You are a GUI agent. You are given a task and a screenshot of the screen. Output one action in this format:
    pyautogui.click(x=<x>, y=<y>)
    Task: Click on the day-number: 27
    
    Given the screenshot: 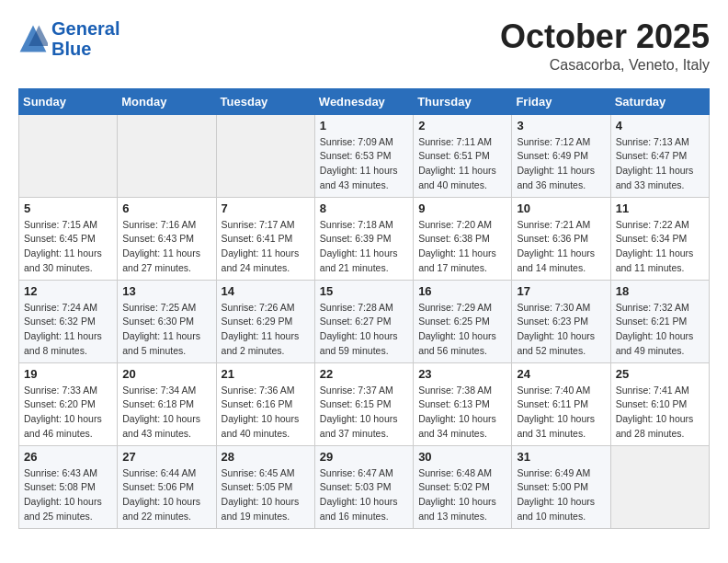 What is the action you would take?
    pyautogui.click(x=166, y=456)
    